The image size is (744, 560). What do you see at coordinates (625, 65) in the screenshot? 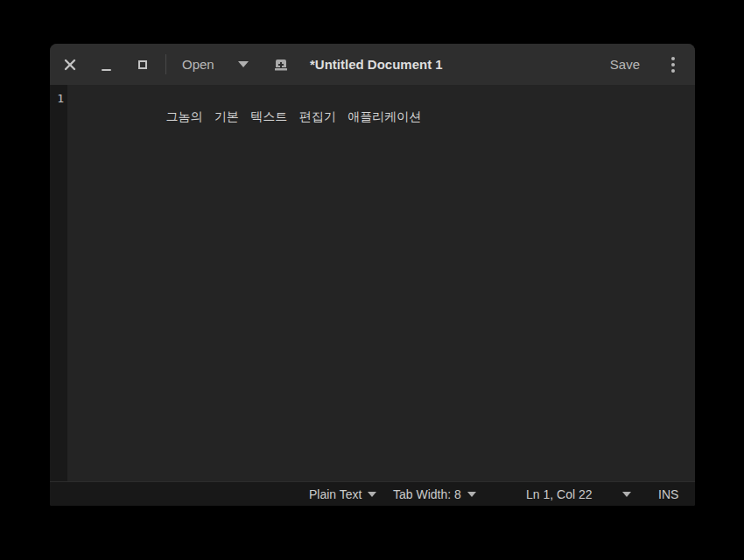
I see `save-button: Save` at bounding box center [625, 65].